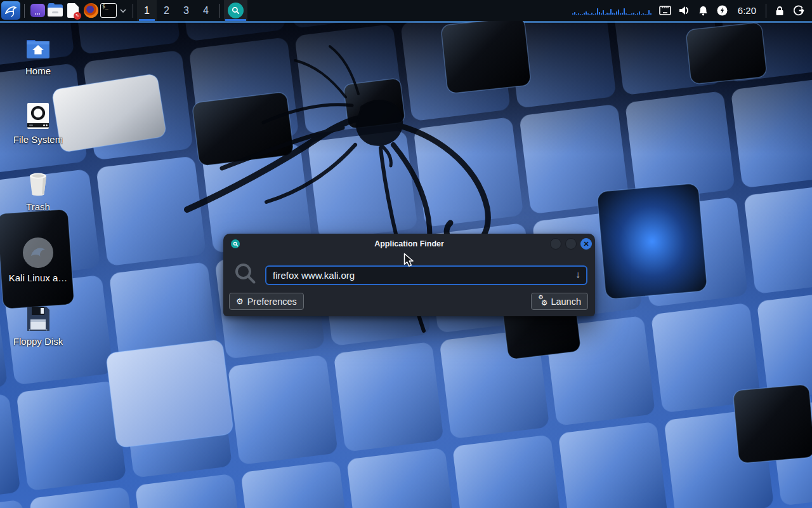 The height and width of the screenshot is (508, 812). What do you see at coordinates (579, 274) in the screenshot?
I see `dropdown-arrow-icon: ↓` at bounding box center [579, 274].